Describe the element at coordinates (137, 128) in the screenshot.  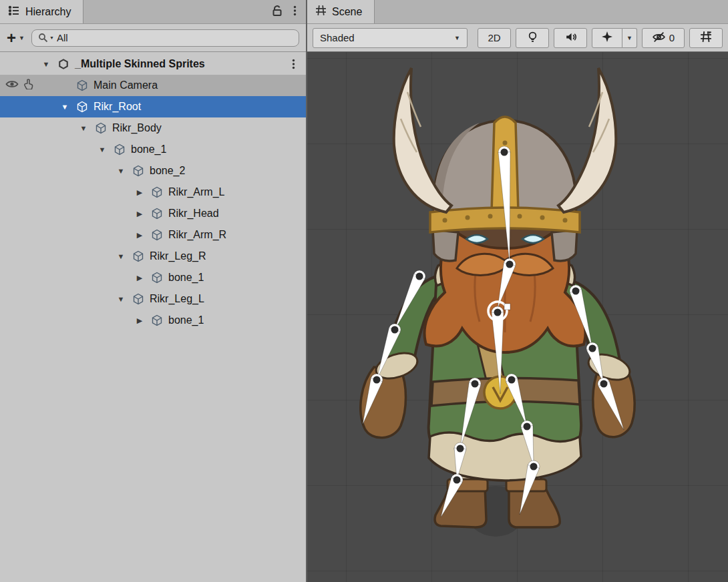
I see `item-label: Rikr_Body` at that location.